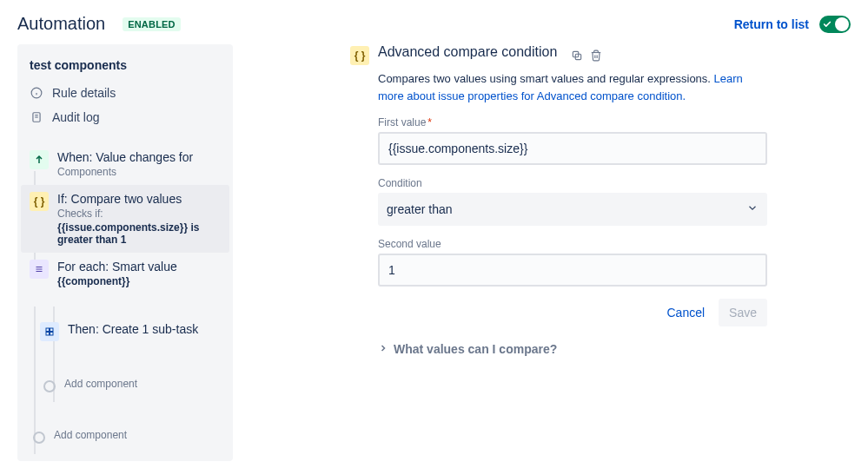  I want to click on rule-step-condition: { } If: Compare two values Checks if: {{…, so click(125, 219).